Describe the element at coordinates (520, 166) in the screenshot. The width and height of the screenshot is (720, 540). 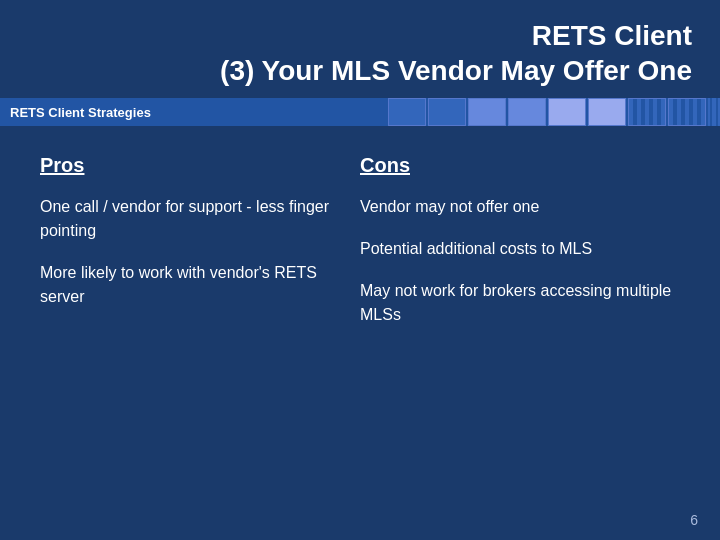
I see `cons-heading: Cons` at that location.